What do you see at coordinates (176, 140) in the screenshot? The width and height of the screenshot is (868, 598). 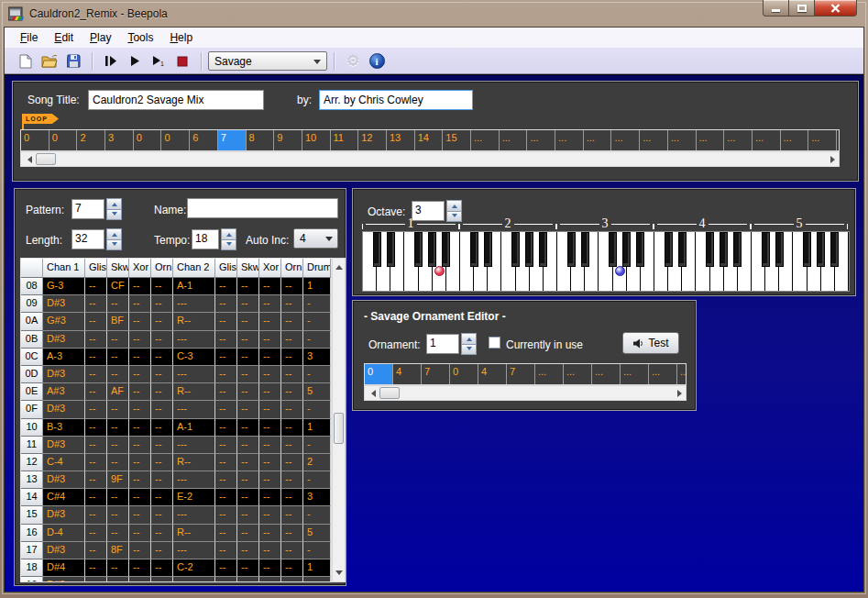 I see `sequence-cell: 0` at bounding box center [176, 140].